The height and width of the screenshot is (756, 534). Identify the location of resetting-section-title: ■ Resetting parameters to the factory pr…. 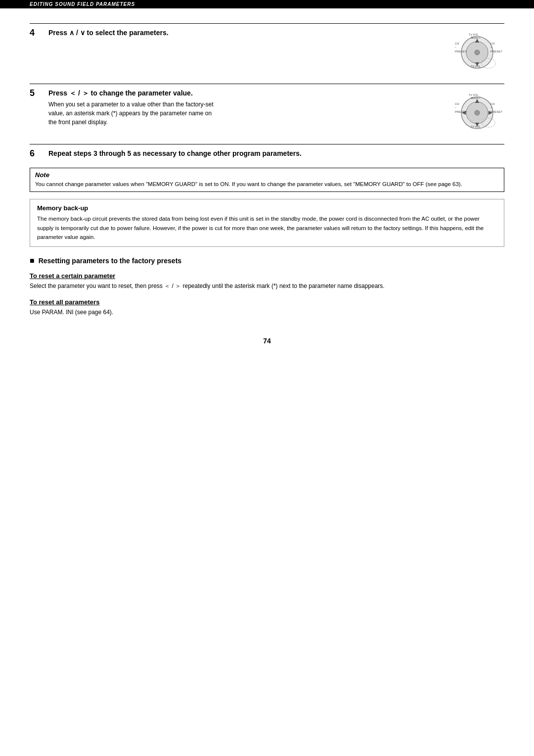
(267, 261).